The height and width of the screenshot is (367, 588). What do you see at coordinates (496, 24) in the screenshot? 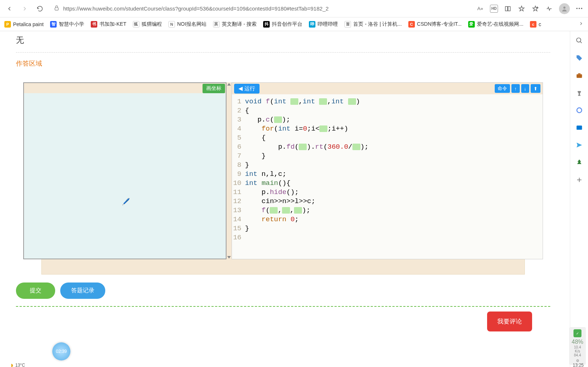
I see `bookmark-item: 爱爱奇艺-在线视频网...` at bounding box center [496, 24].